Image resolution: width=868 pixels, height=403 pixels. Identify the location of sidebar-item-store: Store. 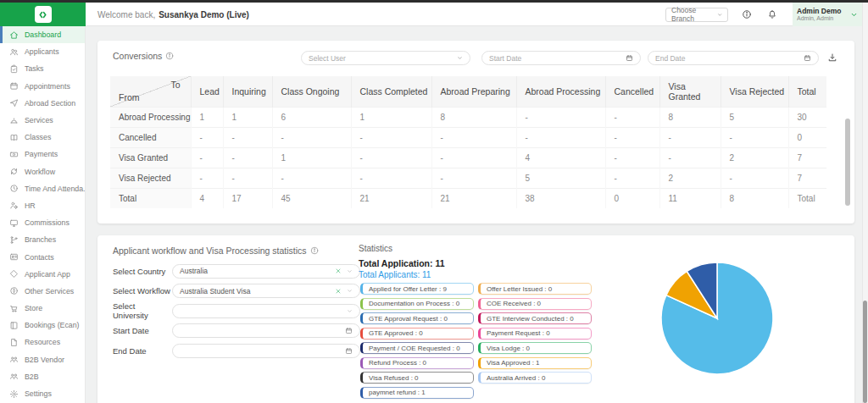
(42, 308).